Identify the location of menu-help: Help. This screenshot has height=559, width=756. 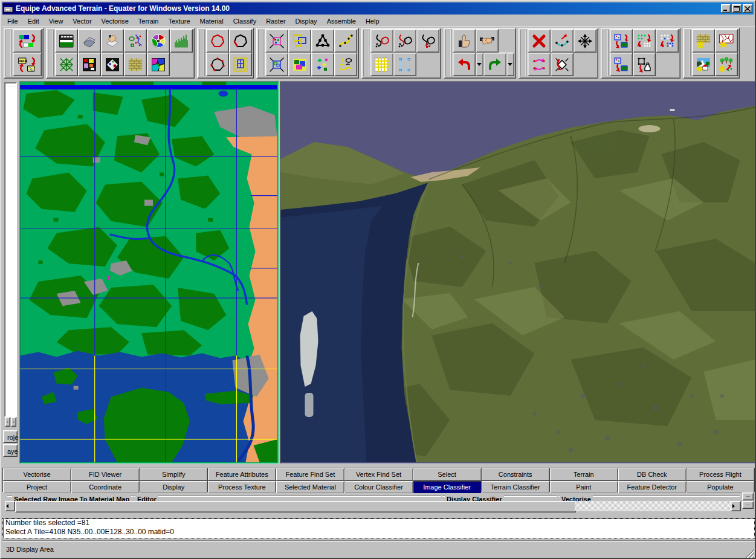
(372, 21).